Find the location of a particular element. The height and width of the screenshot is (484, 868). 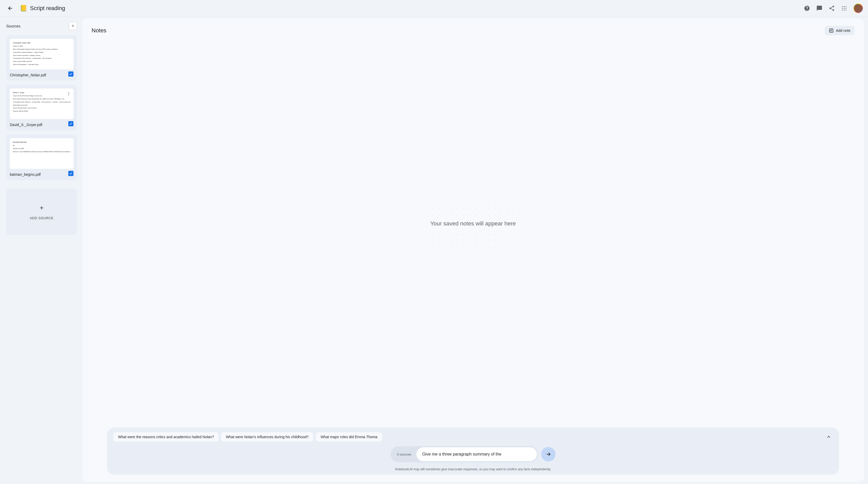

plus-icon: + is located at coordinates (42, 208).